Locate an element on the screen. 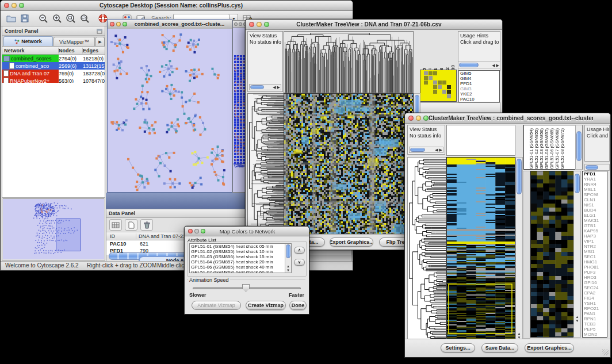  tv2-zoom-vscrollbar: ▲▼ is located at coordinates (577, 254).